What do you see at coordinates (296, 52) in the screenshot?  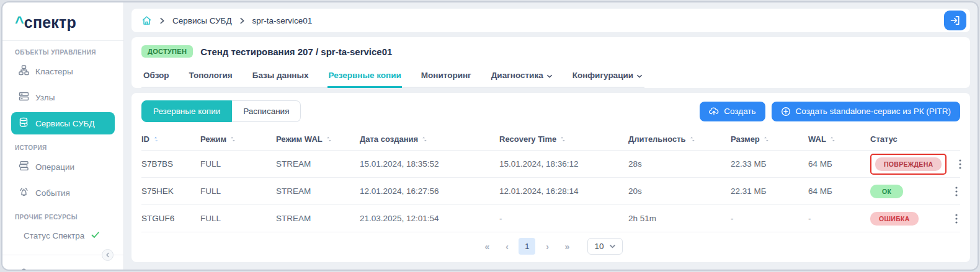 I see `page-title: Стенд тестирования 207 / spr-ta-service0…` at bounding box center [296, 52].